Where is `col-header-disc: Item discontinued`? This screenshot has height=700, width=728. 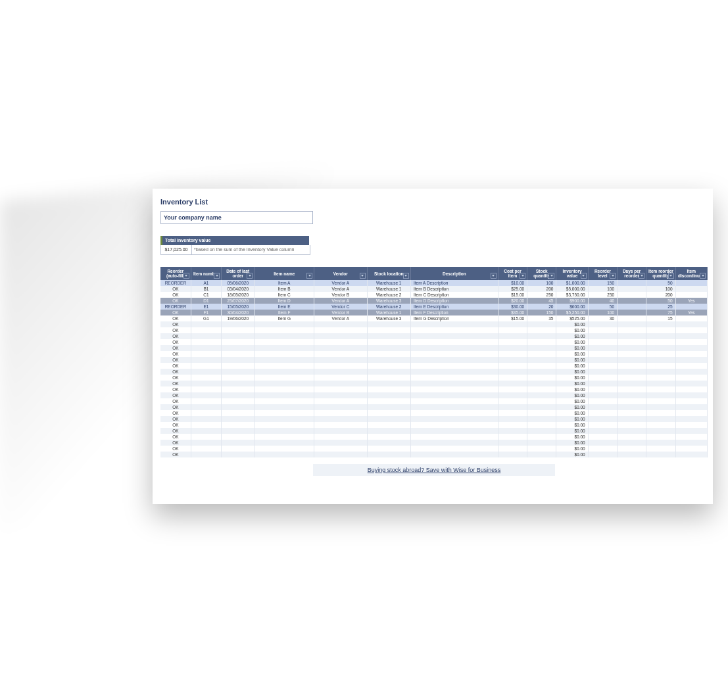
col-header-disc: Item discontinued is located at coordinates (691, 273).